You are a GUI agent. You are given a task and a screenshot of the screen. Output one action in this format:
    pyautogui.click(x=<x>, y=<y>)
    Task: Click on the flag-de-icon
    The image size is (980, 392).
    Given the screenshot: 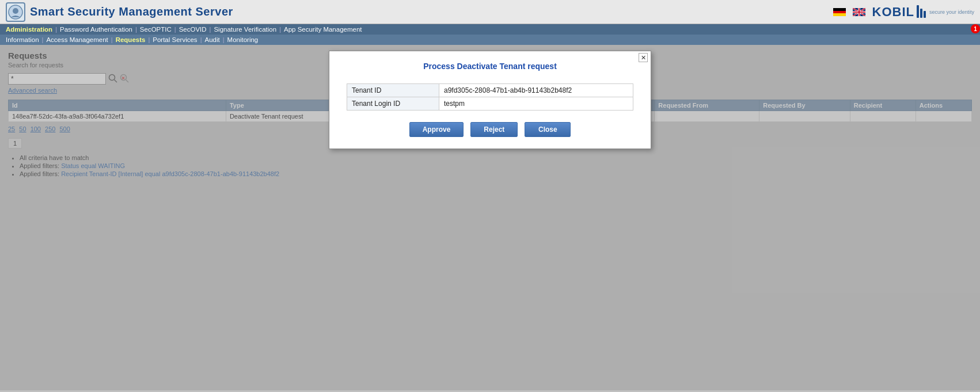 What is the action you would take?
    pyautogui.click(x=840, y=12)
    